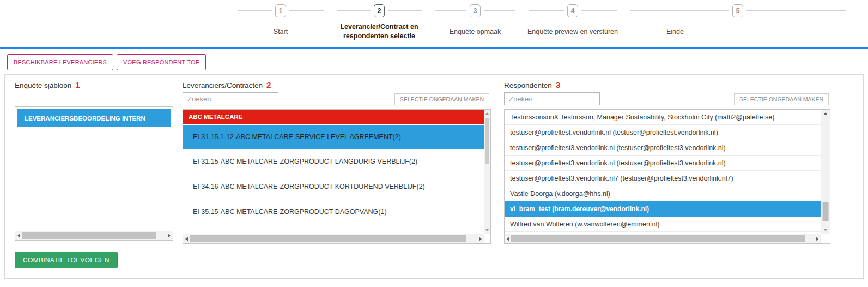  Describe the element at coordinates (333, 174) in the screenshot. I see `contract-rows: EI 31.15.1-12-ABC METALCARE-SERVICE LEVE…` at that location.